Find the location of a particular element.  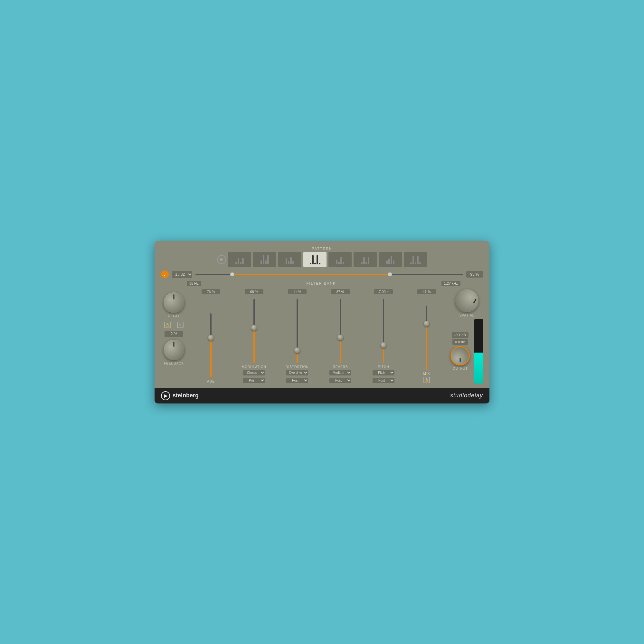

feedback-knob is located at coordinates (174, 350).